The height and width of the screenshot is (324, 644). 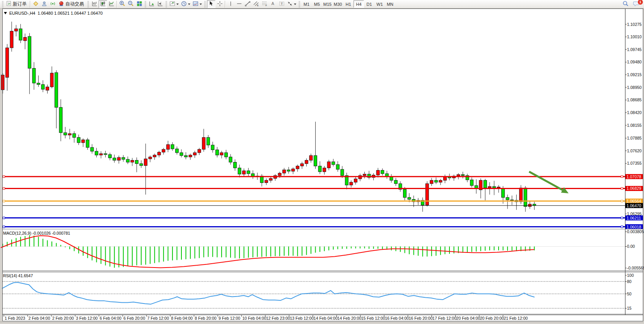 I want to click on timeframe-m1: M1, so click(x=306, y=4).